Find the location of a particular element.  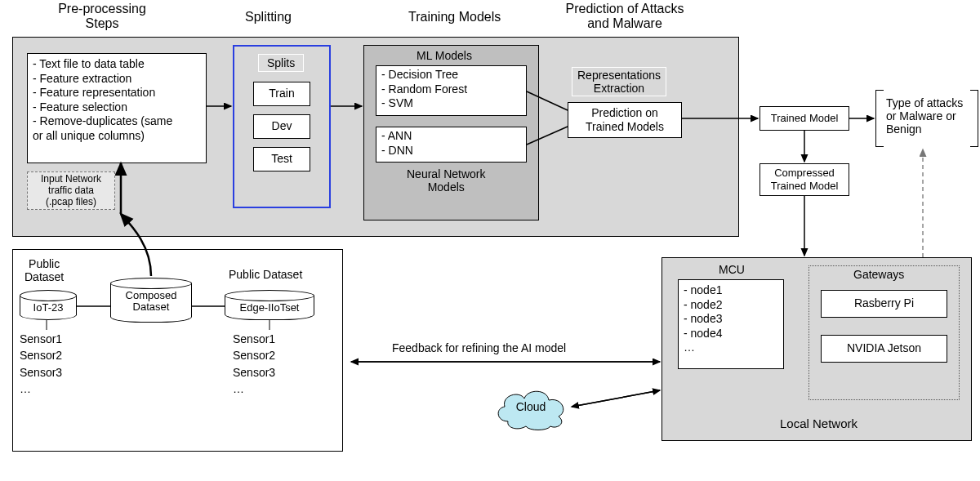

stage-preprocessing: Pre-processing Steps is located at coordinates (102, 16).